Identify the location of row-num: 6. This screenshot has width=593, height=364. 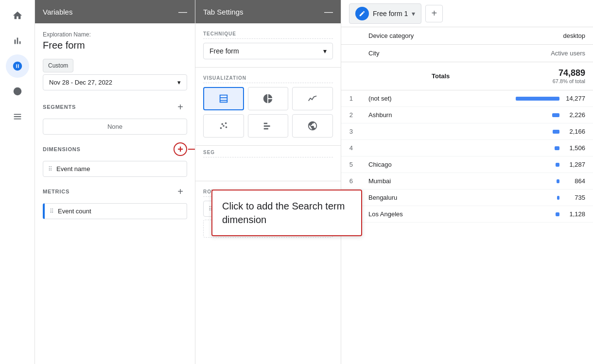
(351, 181).